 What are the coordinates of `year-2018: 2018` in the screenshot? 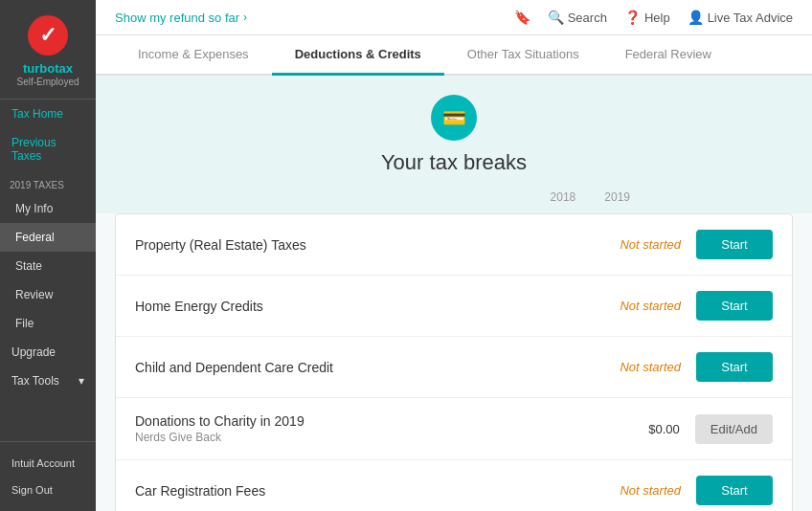 It's located at (563, 197).